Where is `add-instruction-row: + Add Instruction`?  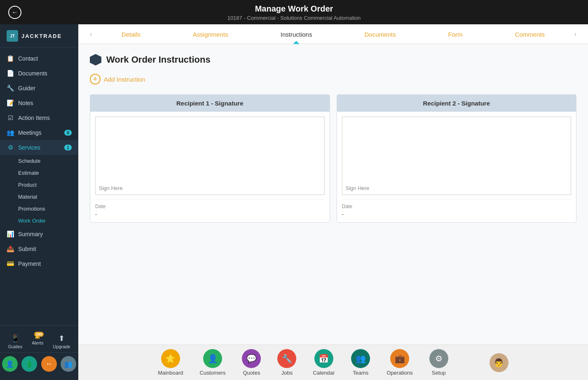 add-instruction-row: + Add Instruction is located at coordinates (333, 79).